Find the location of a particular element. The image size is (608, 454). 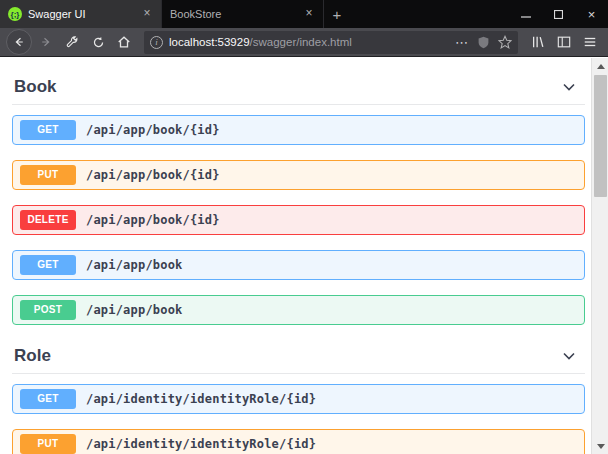

endpoint-row: POST /api/app/book is located at coordinates (298, 310).